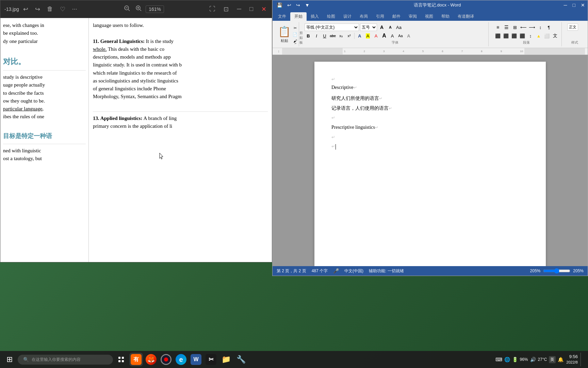 Image resolution: width=588 pixels, height=368 pixels. What do you see at coordinates (360, 36) in the screenshot?
I see `text-effect-button: A` at bounding box center [360, 36].